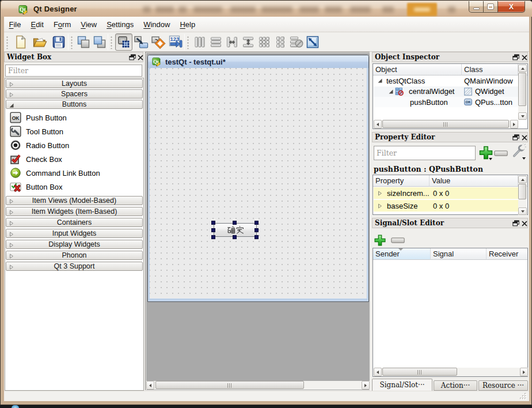 Image resolution: width=532 pixels, height=408 pixels. What do you see at coordinates (74, 266) in the screenshot?
I see `category-qt3-support: Qt 3 Support` at bounding box center [74, 266].